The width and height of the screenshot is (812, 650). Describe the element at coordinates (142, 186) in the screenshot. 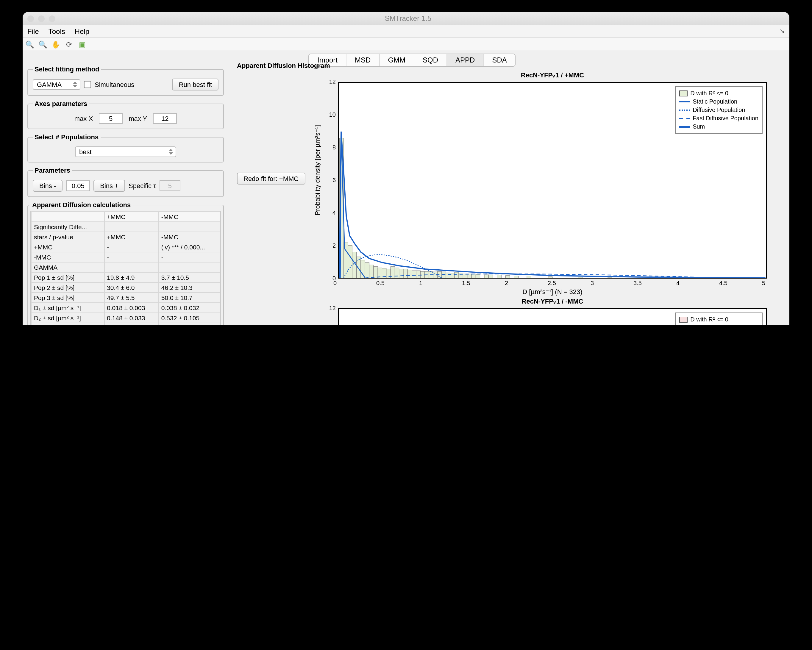

I see `spectau-label: Specific τ` at that location.